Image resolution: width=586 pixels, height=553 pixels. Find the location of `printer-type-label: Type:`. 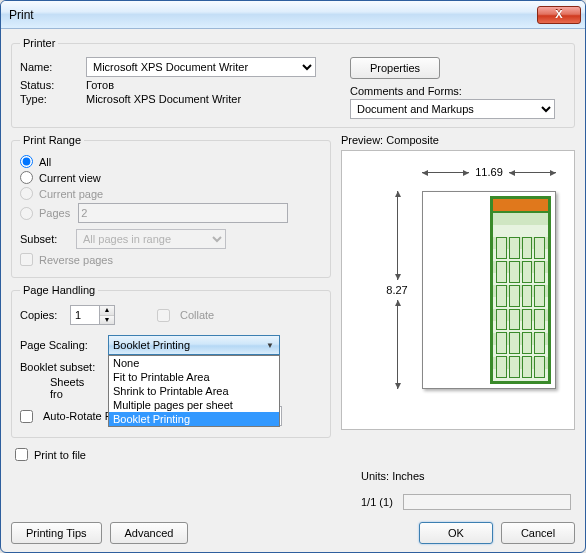

printer-type-label: Type: is located at coordinates (50, 99).